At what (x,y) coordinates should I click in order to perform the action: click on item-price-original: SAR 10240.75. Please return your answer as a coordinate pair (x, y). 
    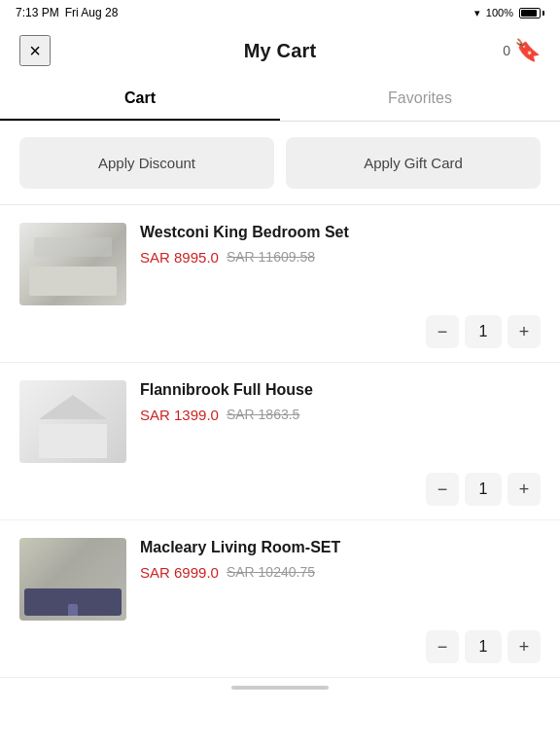
    Looking at the image, I should click on (270, 572).